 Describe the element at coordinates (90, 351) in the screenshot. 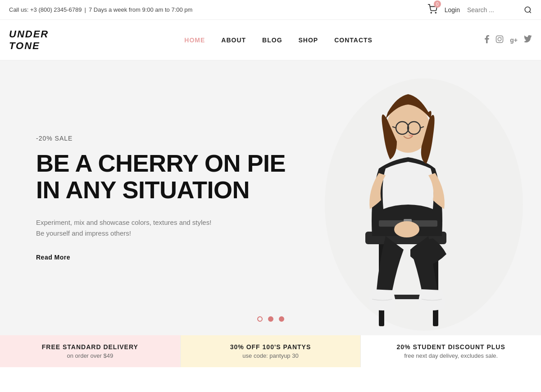

I see `promo-bar-1: FREE STANDARD DELIVERY on order over $49` at that location.